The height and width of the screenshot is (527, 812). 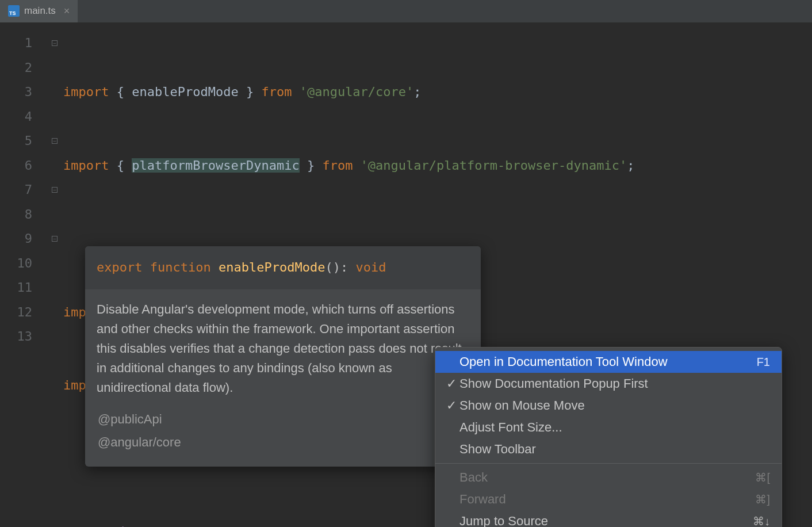 What do you see at coordinates (608, 464) in the screenshot?
I see `menu-separator` at bounding box center [608, 464].